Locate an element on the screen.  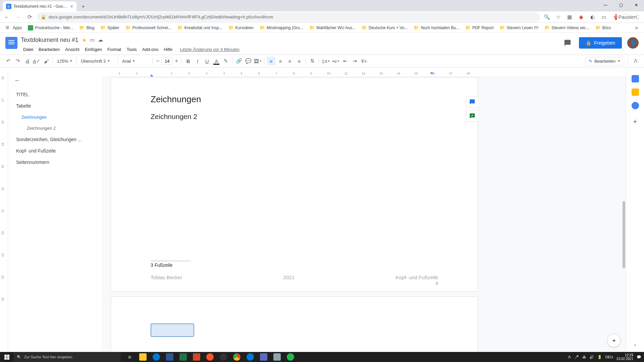
footnote-text: 3 Fußzeile is located at coordinates (171, 264).